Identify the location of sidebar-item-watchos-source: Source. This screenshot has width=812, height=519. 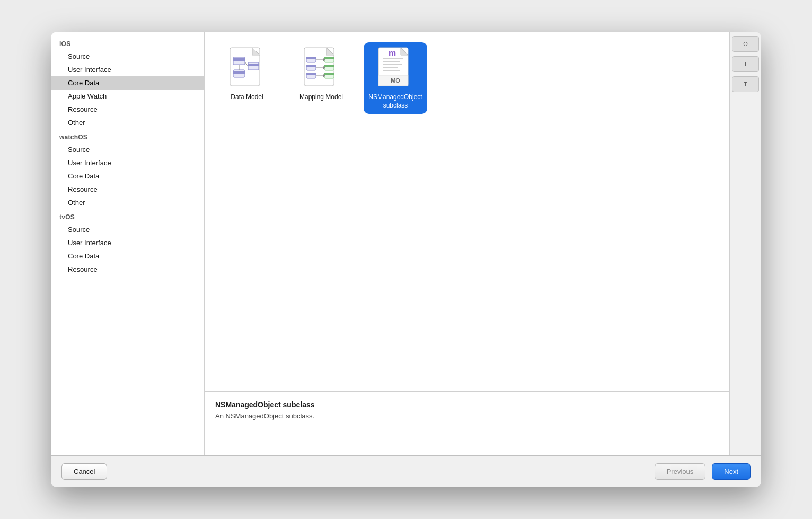
(127, 149).